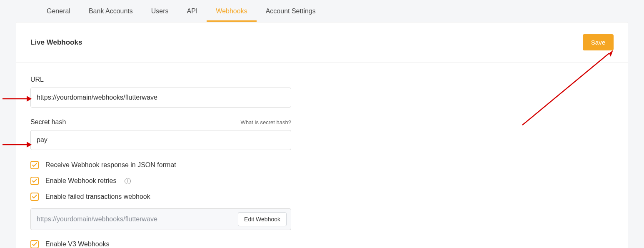  What do you see at coordinates (98, 197) in the screenshot?
I see `checkbox-failed-tx-label: Enable failed transactions webhook` at bounding box center [98, 197].